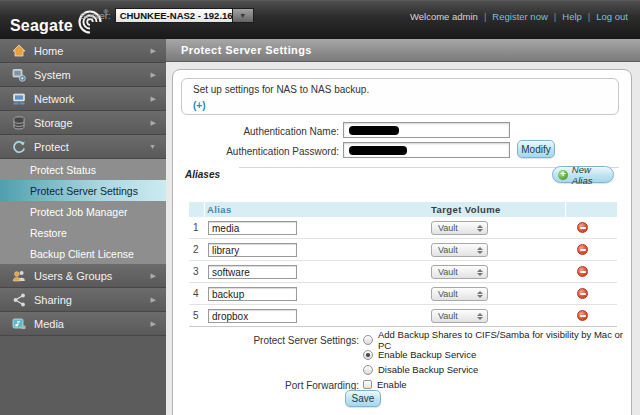  Describe the element at coordinates (83, 212) in the screenshot. I see `sidebar-subitem-protect-job-manager: Protect Job Manager` at that location.